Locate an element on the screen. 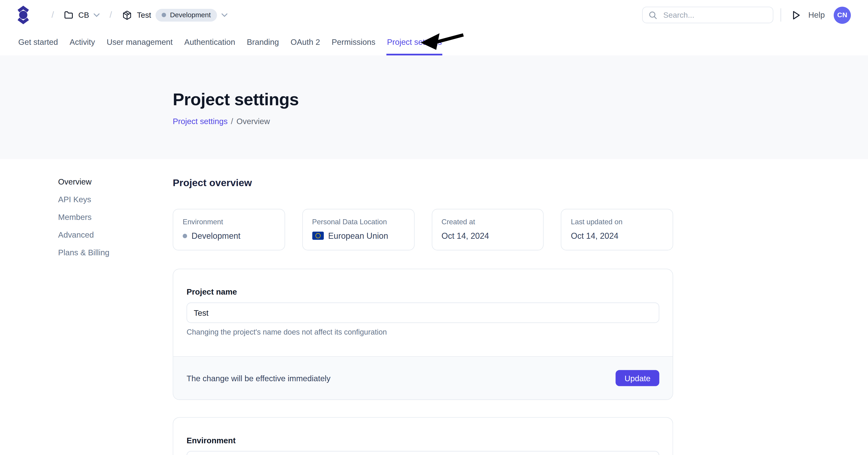  breadcrumb: Project settings/Overview is located at coordinates (520, 121).